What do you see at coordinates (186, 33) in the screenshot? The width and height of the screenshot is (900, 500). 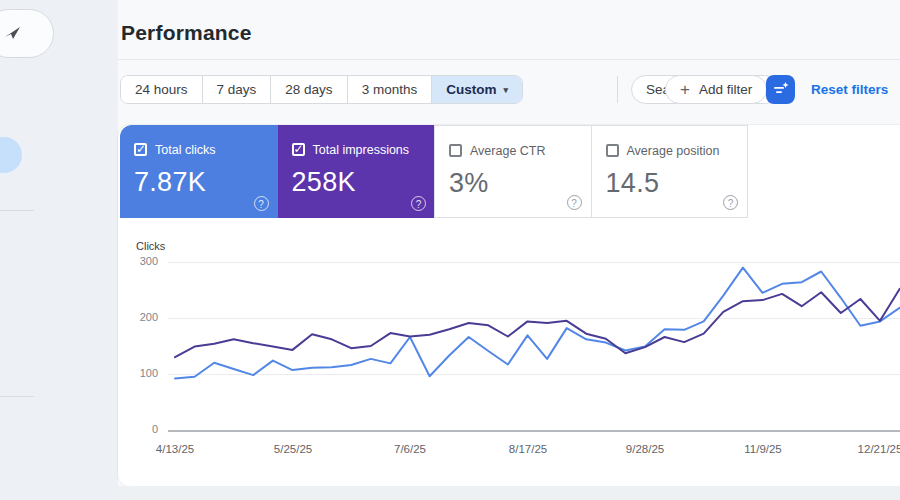 I see `page-title: Performance` at bounding box center [186, 33].